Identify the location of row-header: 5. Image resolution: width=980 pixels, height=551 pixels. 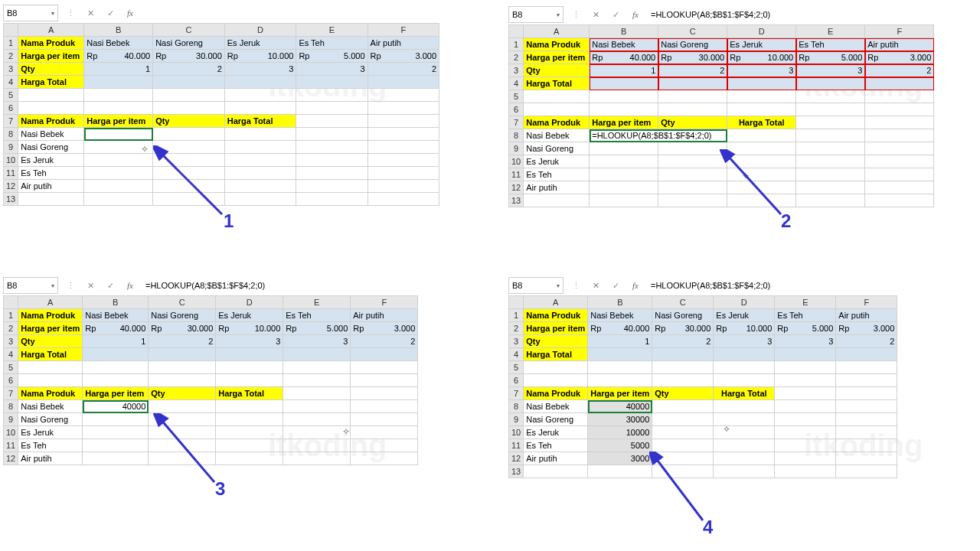
(11, 95).